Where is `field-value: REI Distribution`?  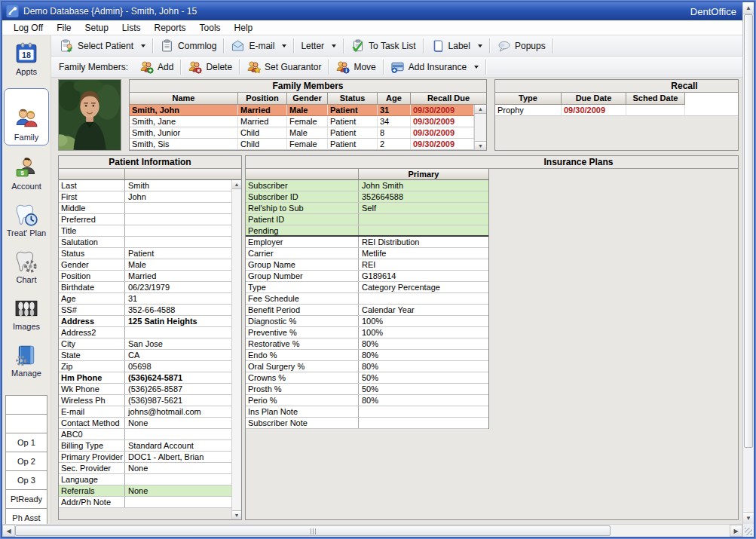 field-value: REI Distribution is located at coordinates (424, 242).